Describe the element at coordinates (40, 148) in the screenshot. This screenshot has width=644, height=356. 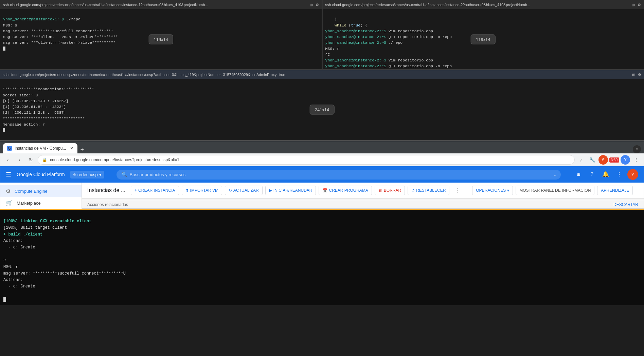
I see `tab-title: Instancias de VM - Compu...` at that location.